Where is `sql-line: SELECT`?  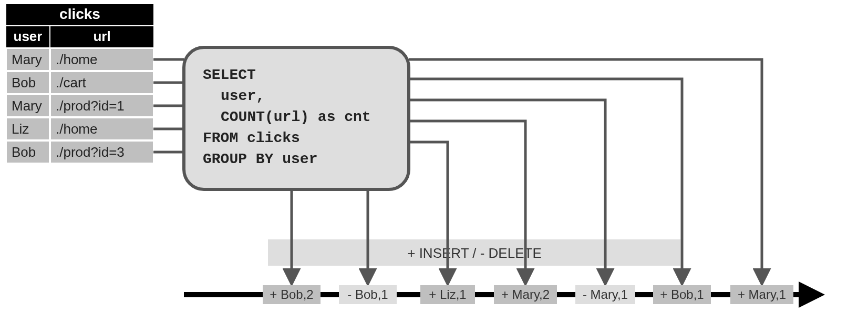 sql-line: SELECT is located at coordinates (229, 75).